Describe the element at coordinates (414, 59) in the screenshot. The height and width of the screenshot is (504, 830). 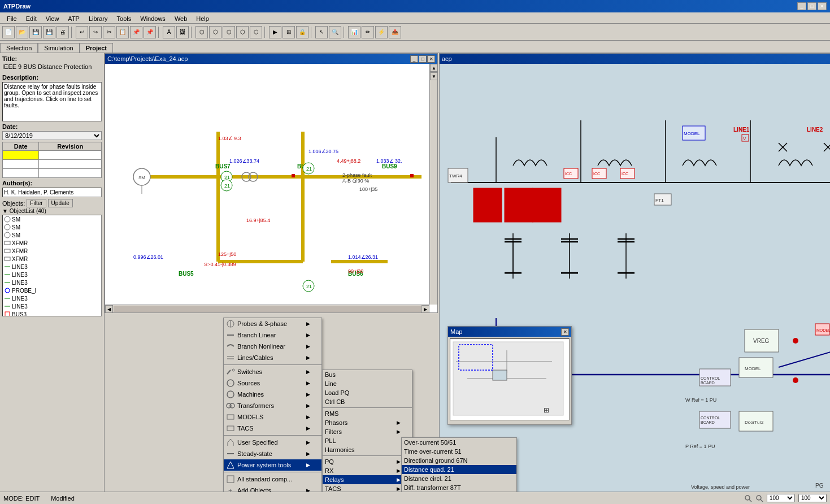
I see `mdi-minimize-1: _` at that location.